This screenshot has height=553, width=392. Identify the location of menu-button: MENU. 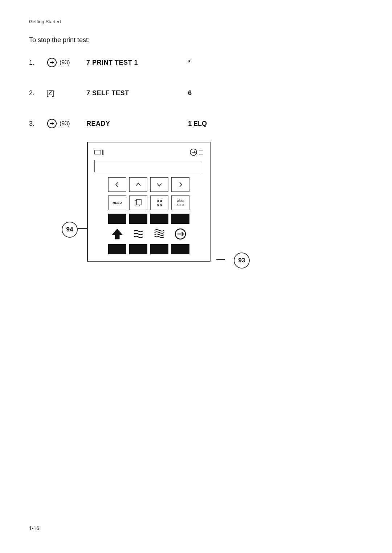
(117, 203).